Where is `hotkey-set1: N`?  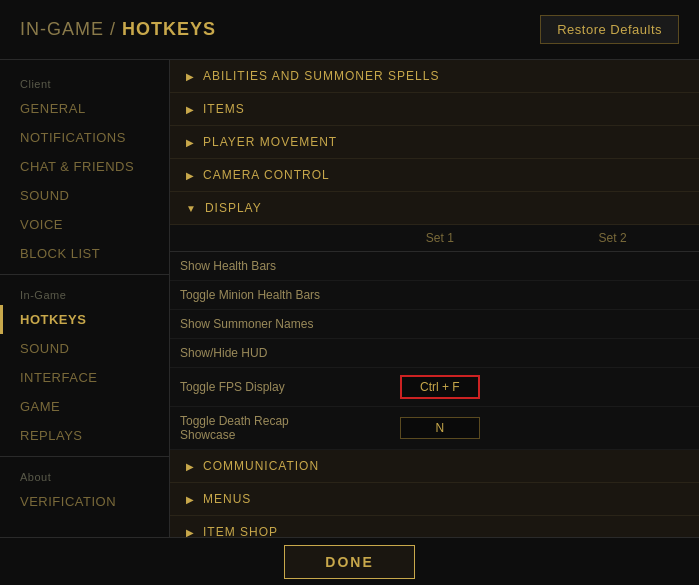 hotkey-set1: N is located at coordinates (440, 428).